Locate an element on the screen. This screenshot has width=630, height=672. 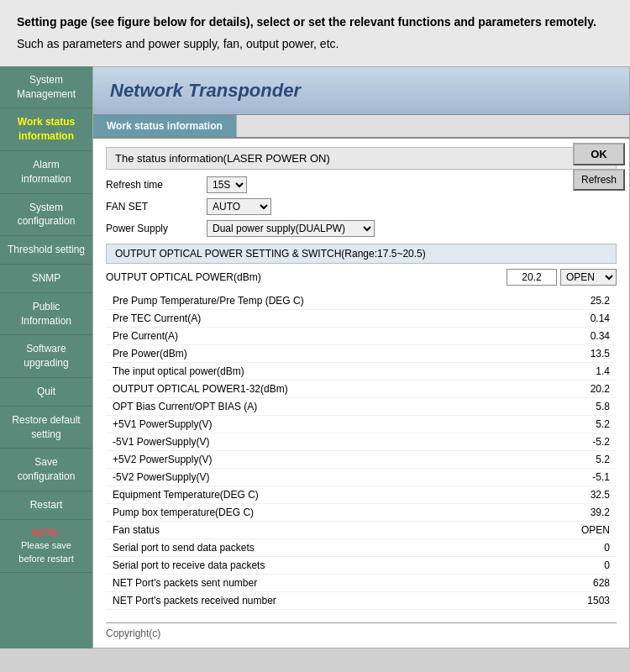
table-row: Pre Current(A)0.34 is located at coordinates (361, 336).